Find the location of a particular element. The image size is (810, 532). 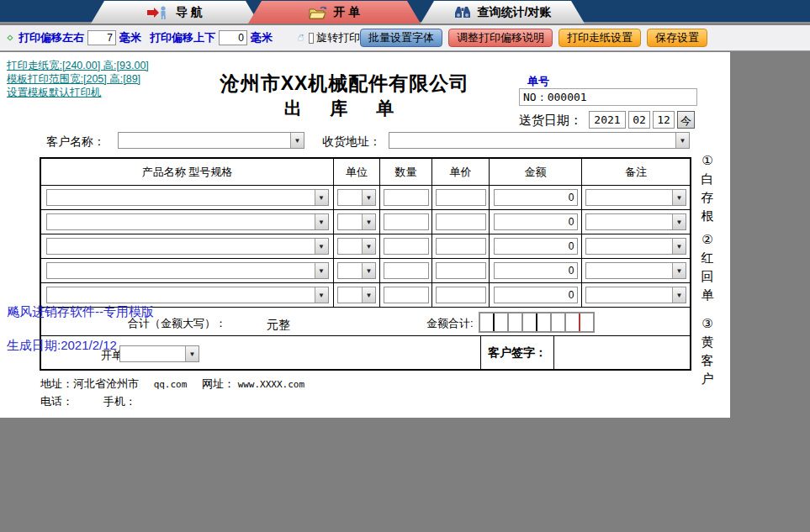

clerk-combobox: ▼ is located at coordinates (160, 354).